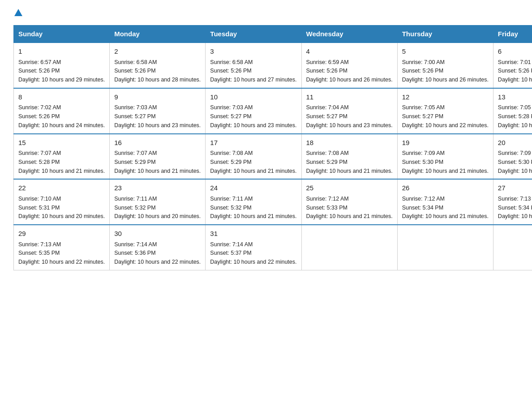 The image size is (532, 411). Describe the element at coordinates (158, 111) in the screenshot. I see `day-cell: 9Sunrise: 7:03 AMSunset: 5:27 PMDaylight…` at that location.